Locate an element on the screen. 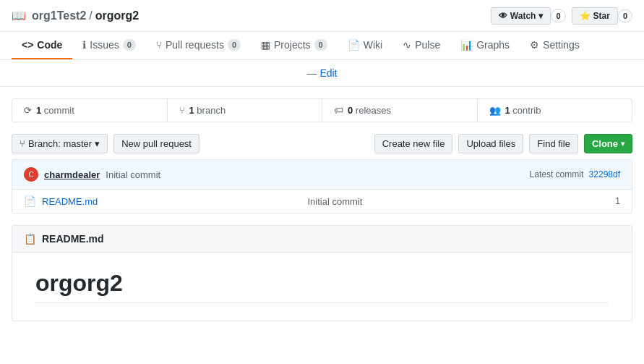 The image size is (644, 364). tab-projects: ▦ Projects 0 is located at coordinates (294, 46).